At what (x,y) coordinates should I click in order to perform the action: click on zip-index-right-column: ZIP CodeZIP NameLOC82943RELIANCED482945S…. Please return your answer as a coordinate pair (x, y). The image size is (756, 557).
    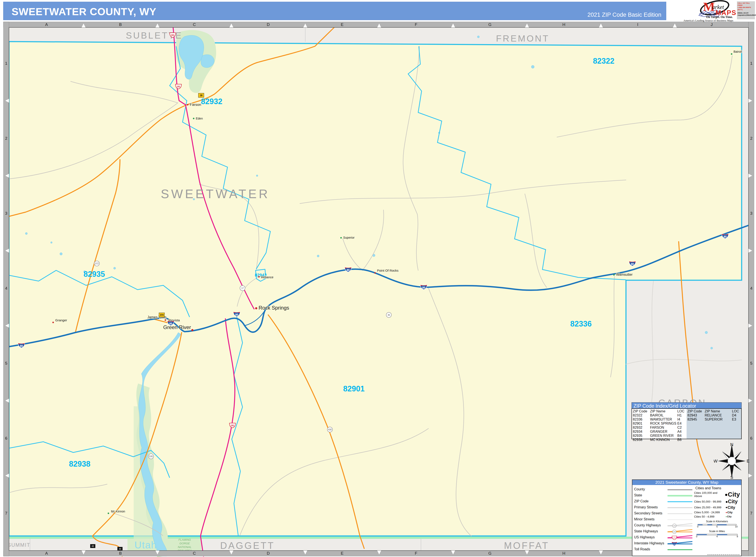
    Looking at the image, I should click on (714, 423).